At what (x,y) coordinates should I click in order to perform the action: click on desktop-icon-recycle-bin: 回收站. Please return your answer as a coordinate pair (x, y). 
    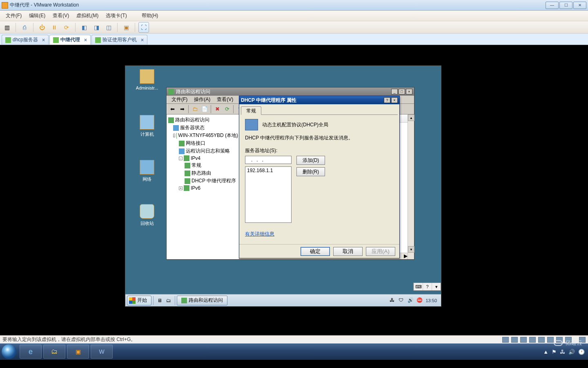
    Looking at the image, I should click on (147, 215).